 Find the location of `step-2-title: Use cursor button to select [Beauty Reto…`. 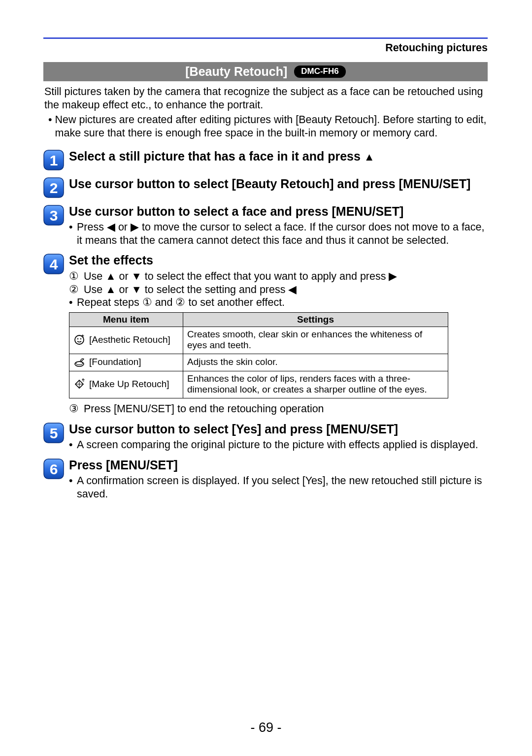

step-2-title: Use cursor button to select [Beauty Reto… is located at coordinates (278, 184).